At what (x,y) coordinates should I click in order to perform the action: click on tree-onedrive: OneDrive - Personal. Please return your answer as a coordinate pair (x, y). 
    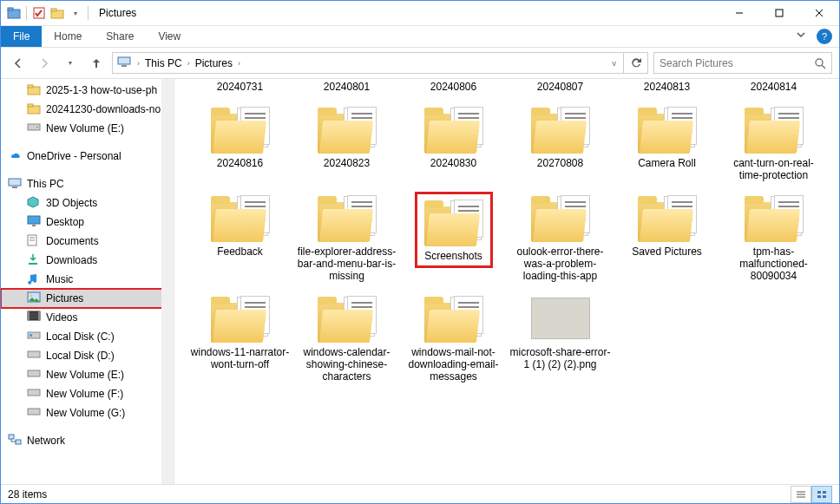
    Looking at the image, I should click on (87, 156).